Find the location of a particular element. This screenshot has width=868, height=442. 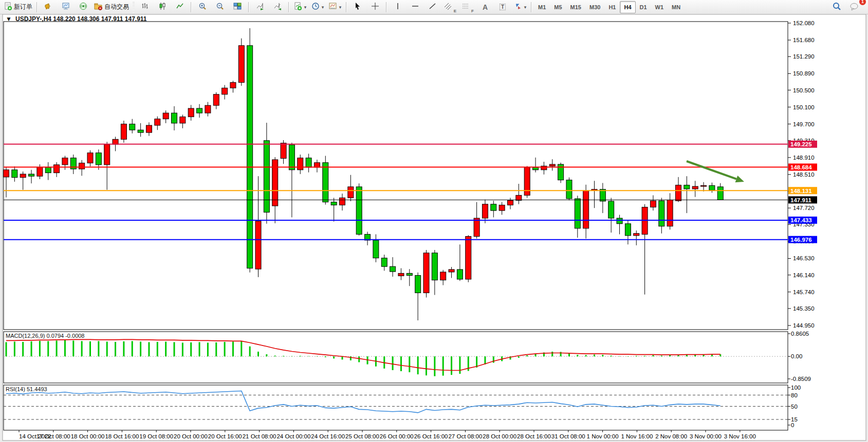

timeframe-button-h4: H4 is located at coordinates (627, 7).